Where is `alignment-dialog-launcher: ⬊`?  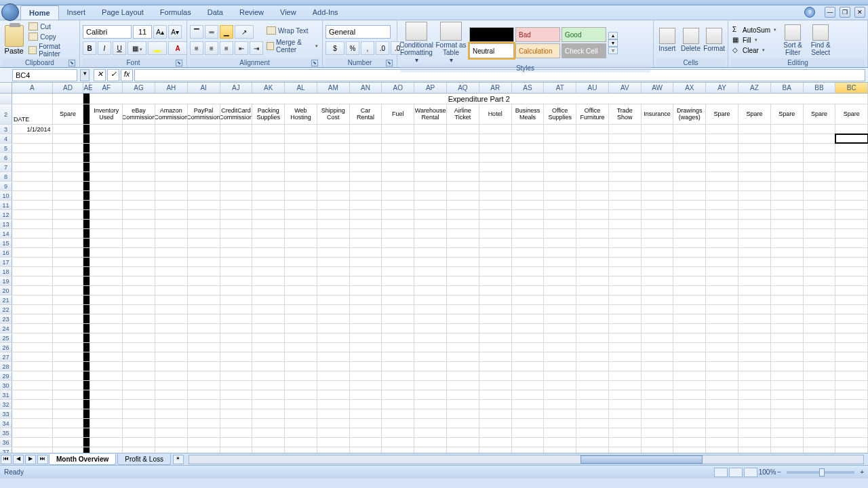
alignment-dialog-launcher: ⬊ is located at coordinates (315, 63).